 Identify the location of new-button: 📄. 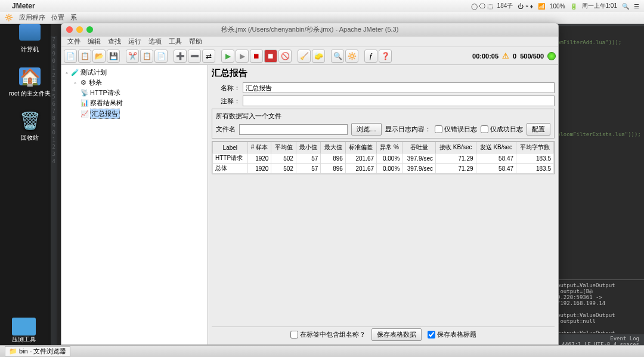
(70, 56).